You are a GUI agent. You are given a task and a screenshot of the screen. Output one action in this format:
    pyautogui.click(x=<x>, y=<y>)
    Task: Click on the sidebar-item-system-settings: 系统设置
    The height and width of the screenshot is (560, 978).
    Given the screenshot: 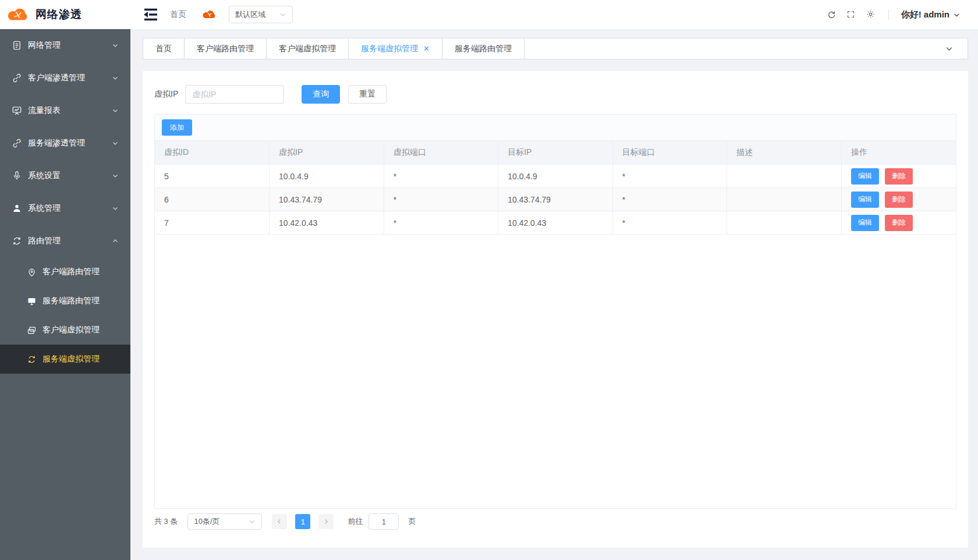 What is the action you would take?
    pyautogui.click(x=65, y=176)
    